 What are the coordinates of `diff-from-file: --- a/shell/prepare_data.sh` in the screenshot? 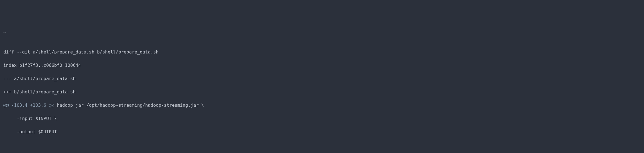 It's located at (322, 79).